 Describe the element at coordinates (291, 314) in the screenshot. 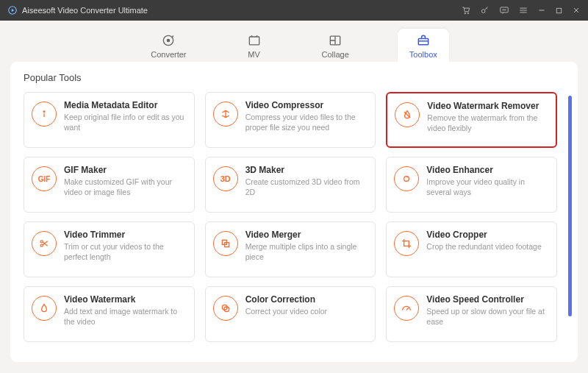

I see `tool-color-correction: Color CorrectionCorrect your video color` at that location.